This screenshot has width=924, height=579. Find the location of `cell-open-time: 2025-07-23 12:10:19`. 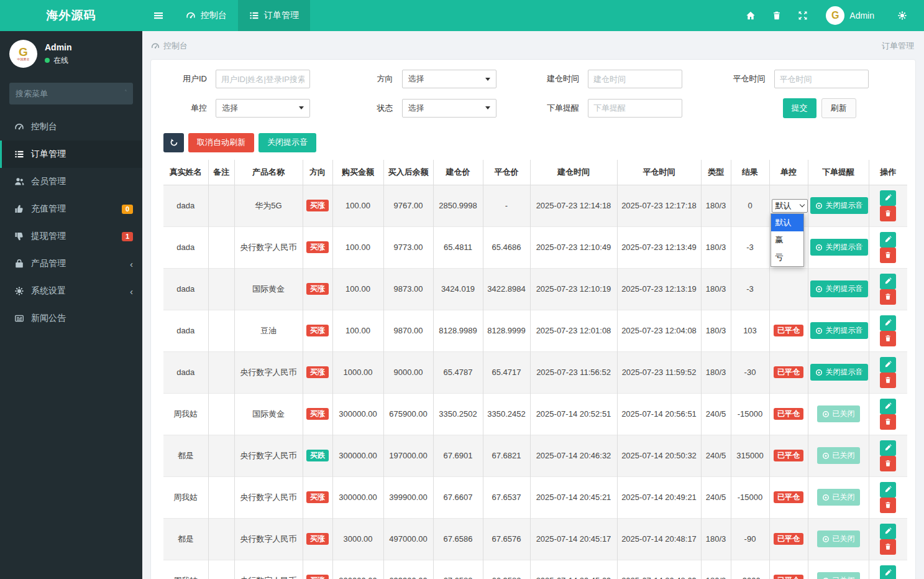

cell-open-time: 2025-07-23 12:10:19 is located at coordinates (574, 289).